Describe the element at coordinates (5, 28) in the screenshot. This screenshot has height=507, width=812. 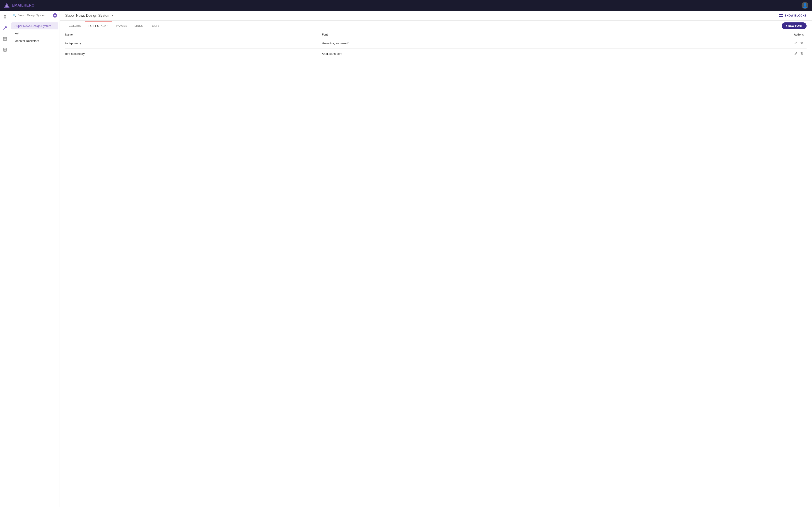
I see `tools-icon` at that location.